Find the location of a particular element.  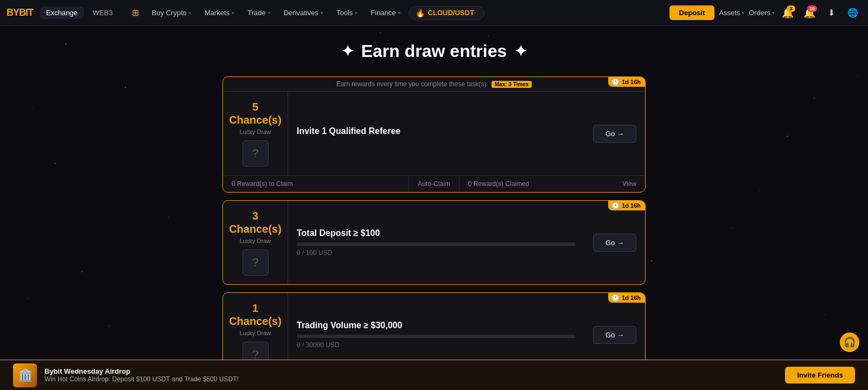

nav-tab-web3: WEB3 is located at coordinates (103, 13).